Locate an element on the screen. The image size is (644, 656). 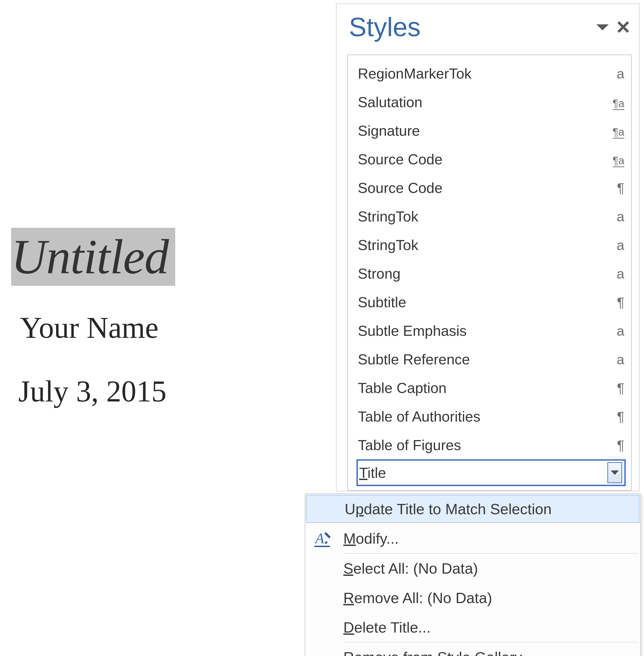
style-dropdown-button is located at coordinates (615, 473).